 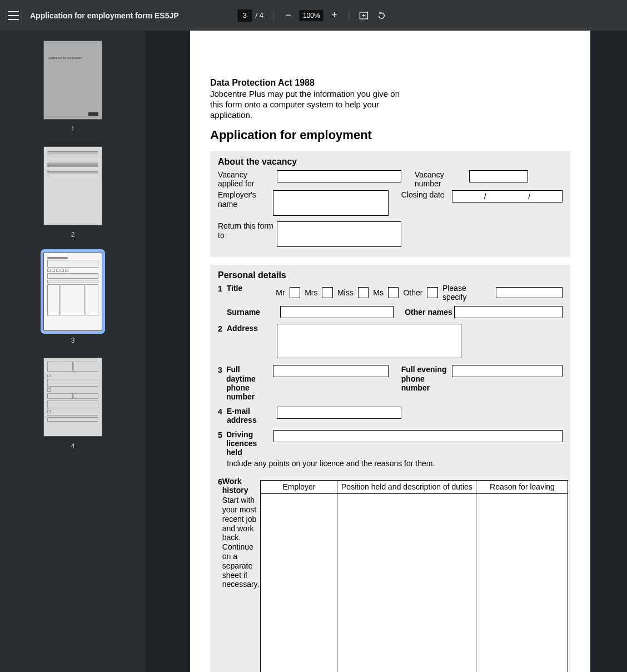 I want to click on work-history-table: Employer Position held and description o…, so click(x=414, y=576).